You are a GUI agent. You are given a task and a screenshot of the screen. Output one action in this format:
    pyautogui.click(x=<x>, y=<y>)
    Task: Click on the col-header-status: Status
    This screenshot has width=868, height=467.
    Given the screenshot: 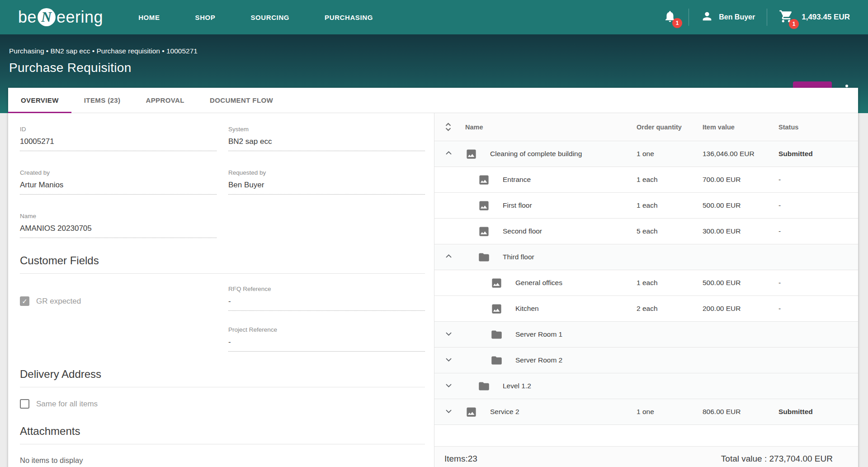 What is the action you would take?
    pyautogui.click(x=815, y=127)
    